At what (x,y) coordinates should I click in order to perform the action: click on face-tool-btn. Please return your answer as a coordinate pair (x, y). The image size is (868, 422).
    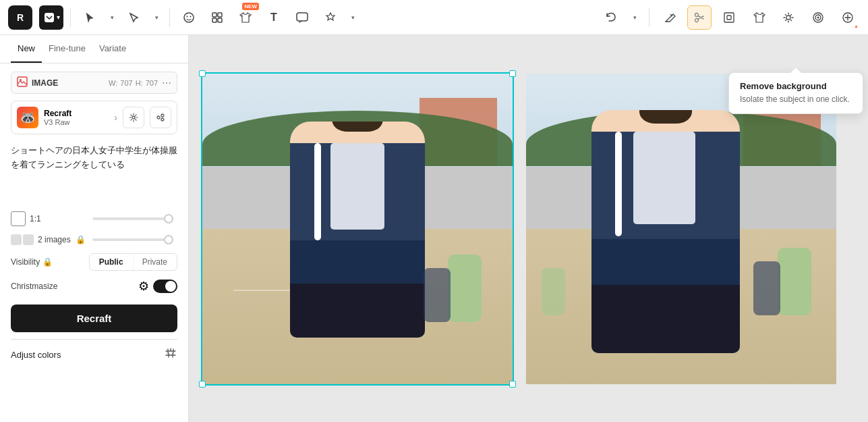
    Looking at the image, I should click on (189, 18).